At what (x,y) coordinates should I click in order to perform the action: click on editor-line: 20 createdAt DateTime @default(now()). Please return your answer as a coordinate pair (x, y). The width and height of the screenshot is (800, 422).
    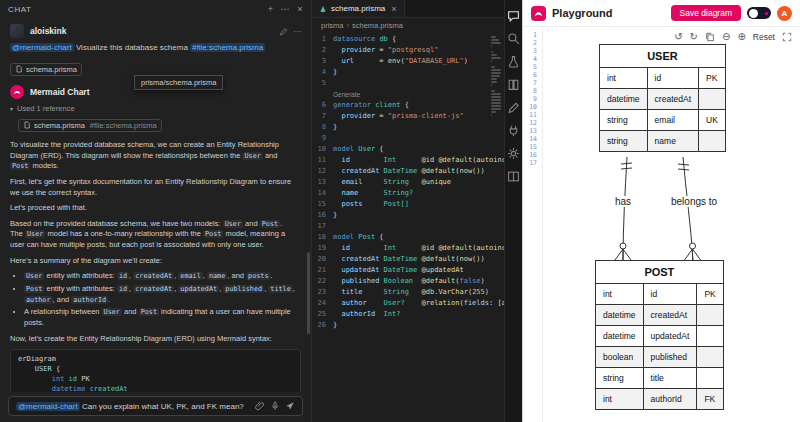
    Looking at the image, I should click on (408, 260).